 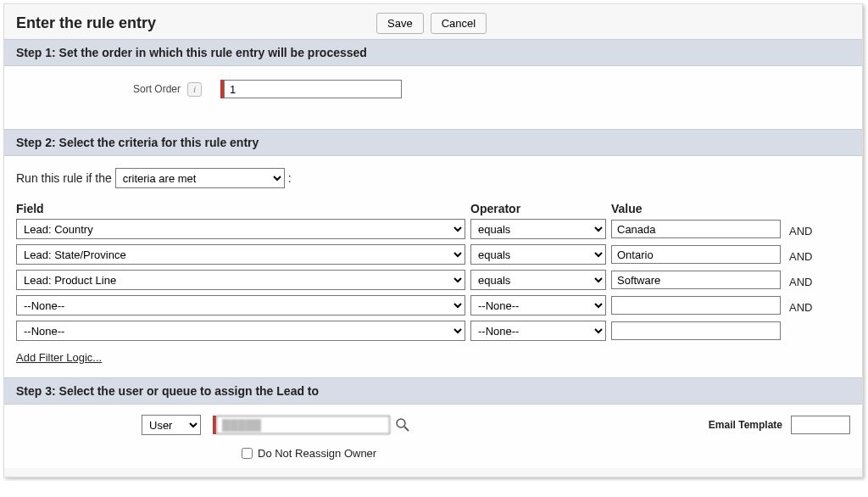 I want to click on cancel-button: Cancel, so click(x=459, y=24).